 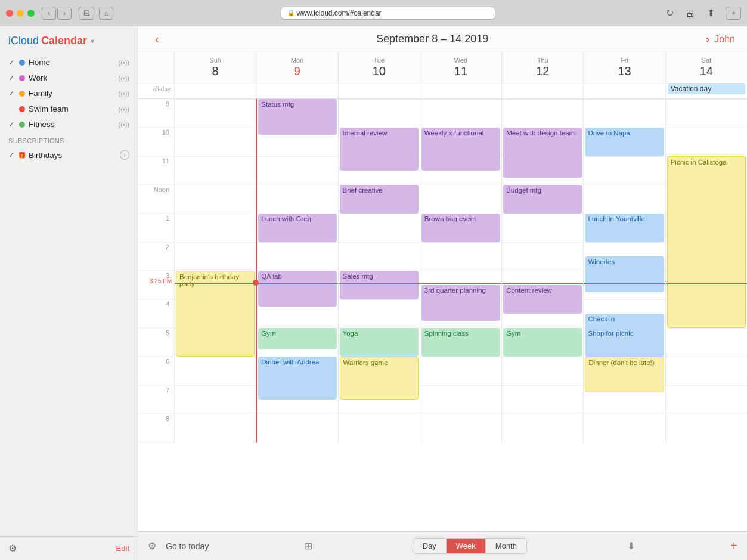 I want to click on view-week-button: Week, so click(x=466, y=546).